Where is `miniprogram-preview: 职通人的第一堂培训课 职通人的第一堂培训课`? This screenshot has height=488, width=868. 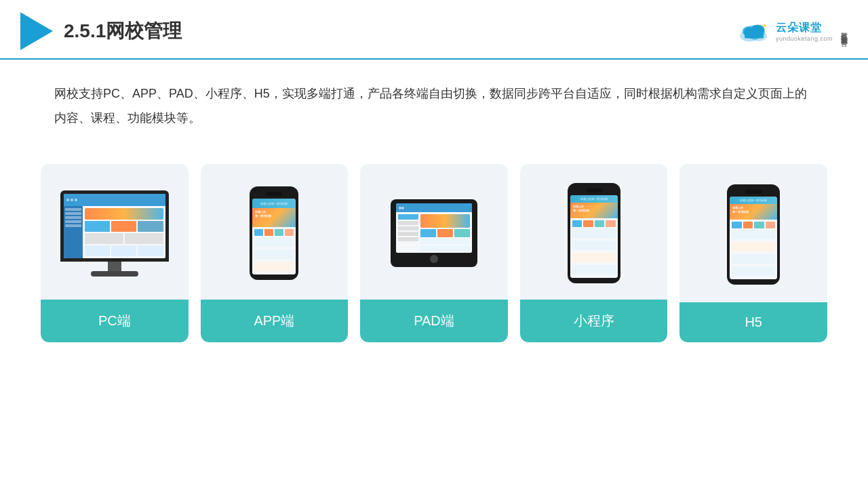 miniprogram-preview: 职通人的第一堂培训课 职通人的第一堂培训课 is located at coordinates (594, 232).